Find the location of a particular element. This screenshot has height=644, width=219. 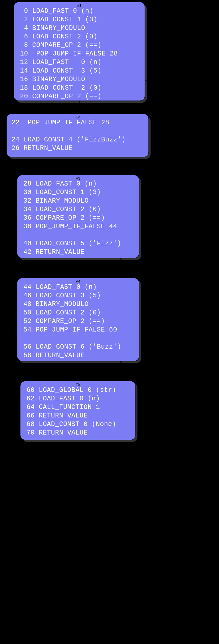

bytecode-line: 24 LOAD_CONST 4 ('FizzBuzz') is located at coordinates (68, 140).